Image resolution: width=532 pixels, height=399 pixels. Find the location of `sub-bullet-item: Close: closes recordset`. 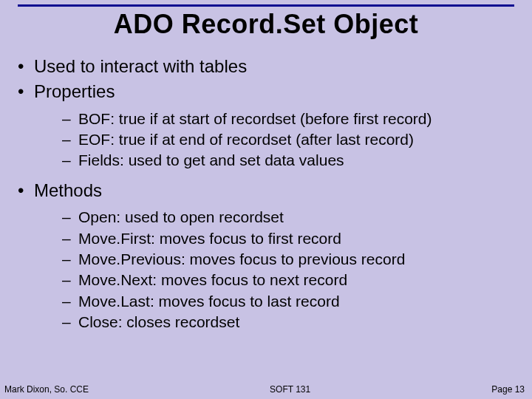

sub-bullet-item: Close: closes recordset is located at coordinates (274, 322).